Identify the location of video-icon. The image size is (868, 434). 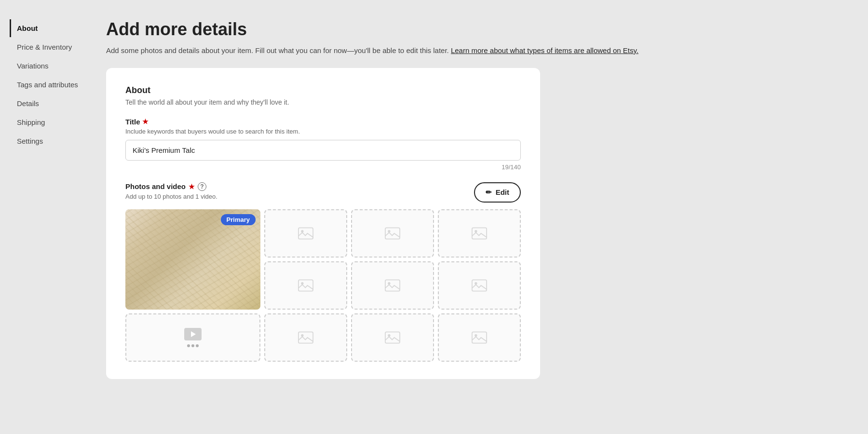
(193, 338).